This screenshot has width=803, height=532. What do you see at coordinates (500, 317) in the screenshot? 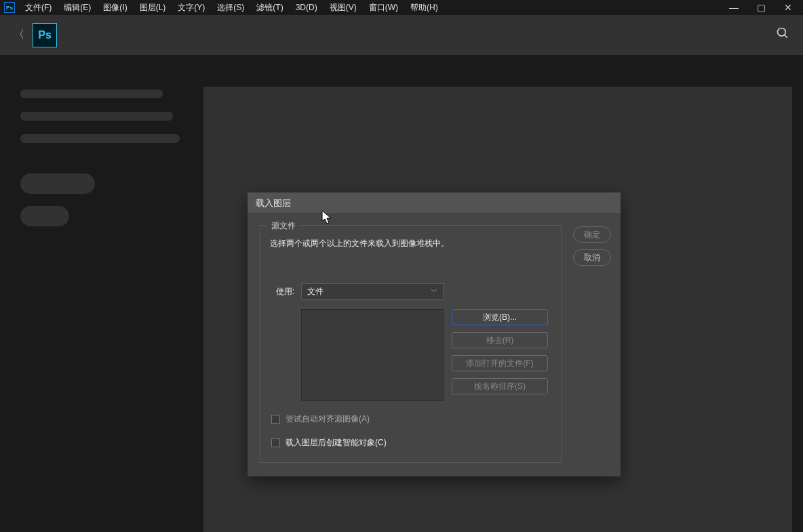
I see `browse-button: 浏览(B)...` at bounding box center [500, 317].